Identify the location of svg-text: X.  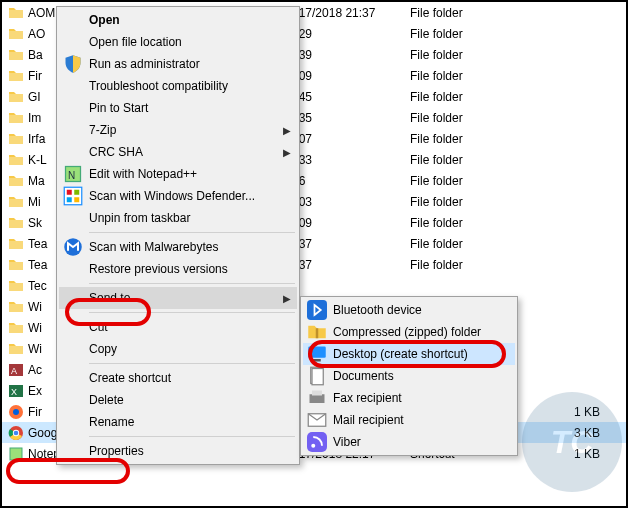
(14, 392).